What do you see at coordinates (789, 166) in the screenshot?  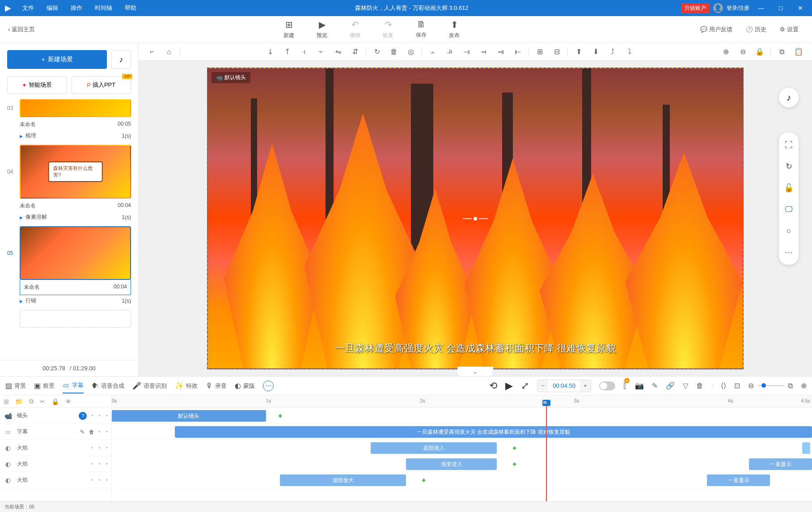 I see `rotate-tool-icon: ↻` at bounding box center [789, 166].